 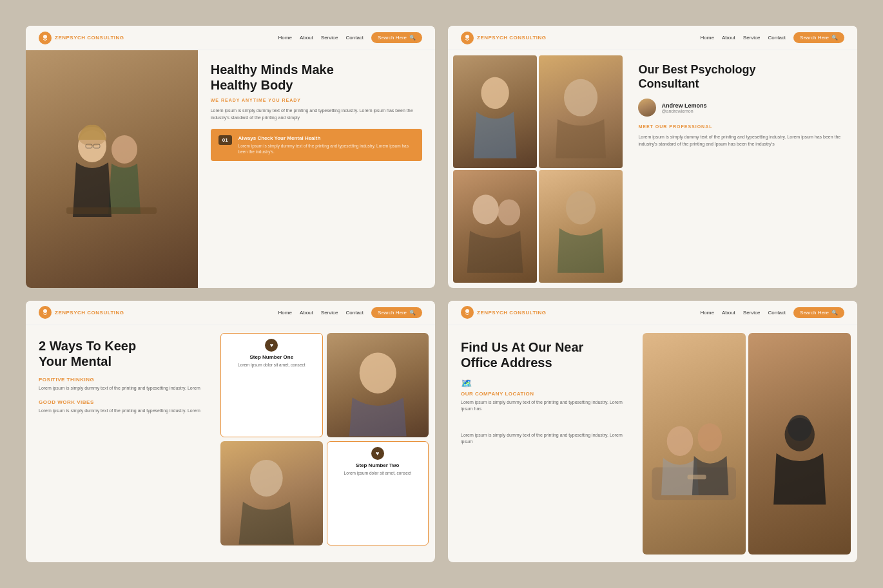 What do you see at coordinates (819, 313) in the screenshot?
I see `search-button-4: Search Here 🔍` at bounding box center [819, 313].